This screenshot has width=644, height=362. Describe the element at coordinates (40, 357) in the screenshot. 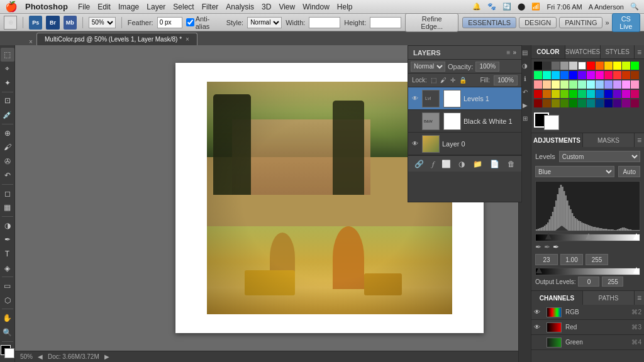

I see `nav-left-icon: ◀` at that location.